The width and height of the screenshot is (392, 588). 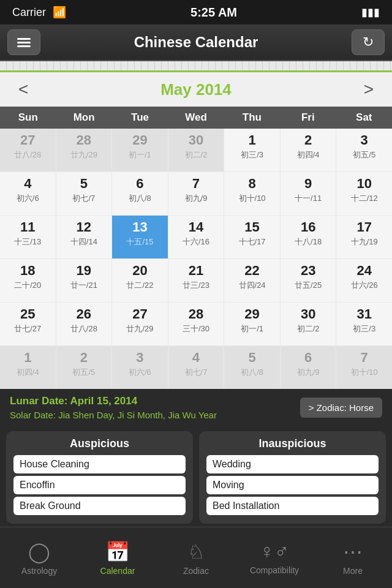 I want to click on cal-day-number: 18, so click(x=28, y=271).